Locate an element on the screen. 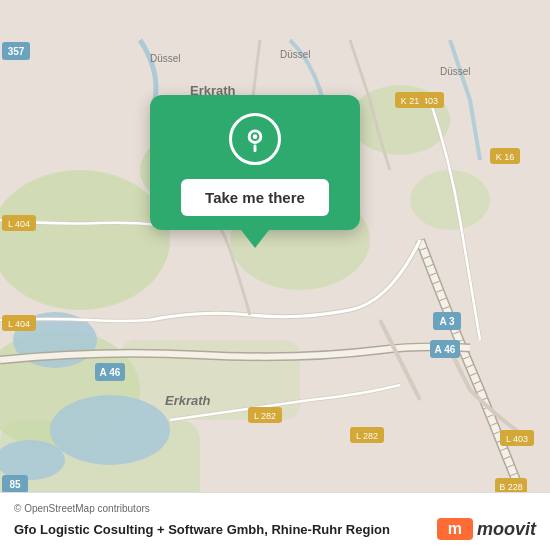 Image resolution: width=550 pixels, height=550 pixels. svg-text: B 228 is located at coordinates (511, 487).